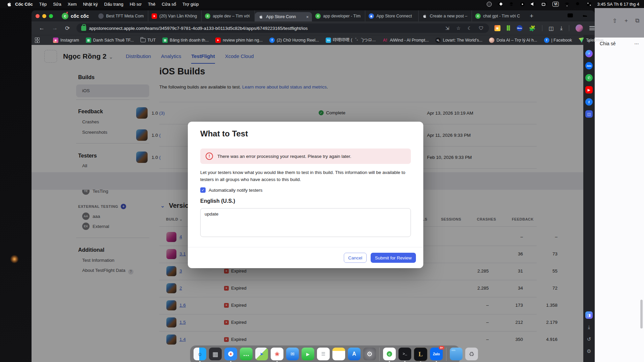  Describe the element at coordinates (308, 354) in the screenshot. I see `dock-facetime: ▶` at that location.